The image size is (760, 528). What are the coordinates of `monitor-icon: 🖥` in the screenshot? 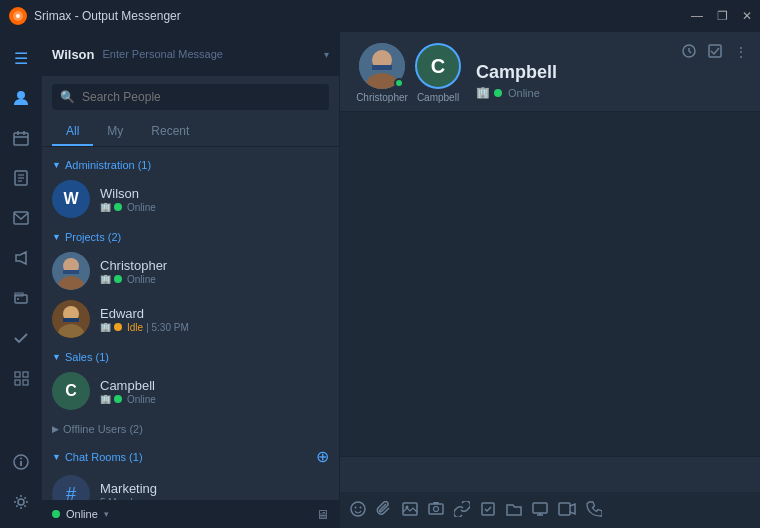 It's located at (322, 514).